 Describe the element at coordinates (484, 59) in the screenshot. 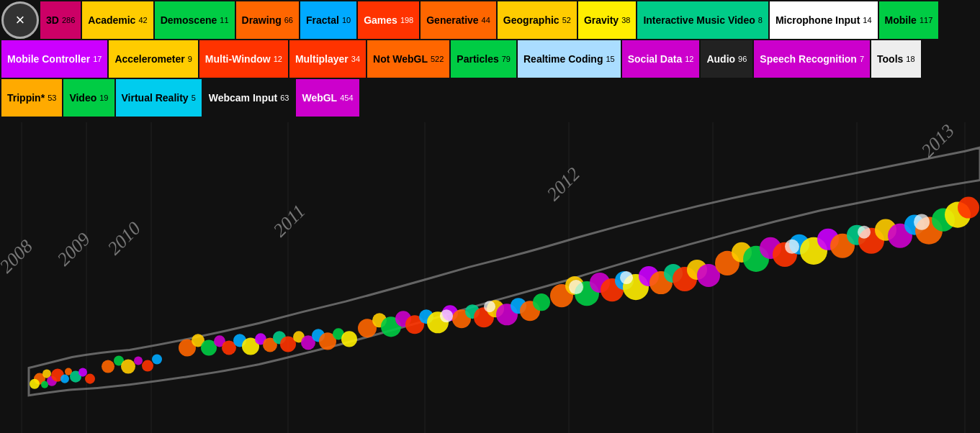

I see `tag-particles: Particles79` at that location.